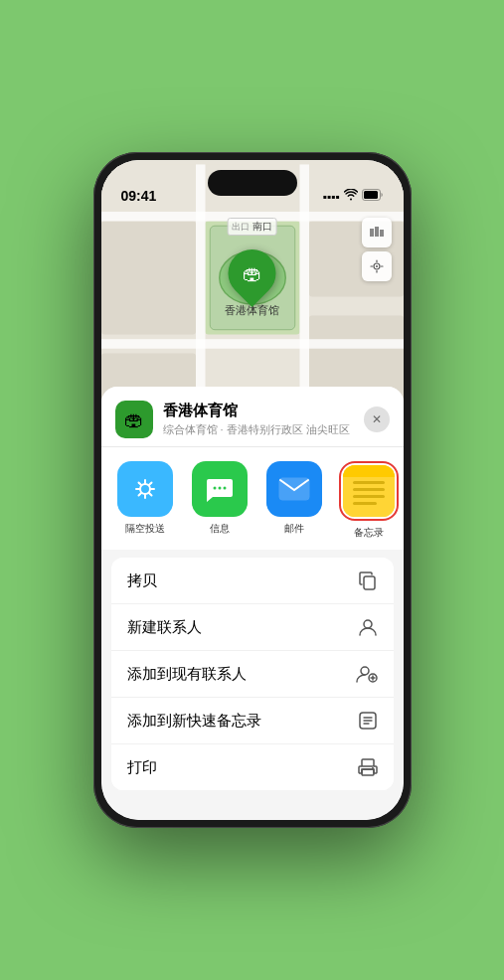 The image size is (504, 980). Describe the element at coordinates (377, 233) in the screenshot. I see `map-type-button` at that location.